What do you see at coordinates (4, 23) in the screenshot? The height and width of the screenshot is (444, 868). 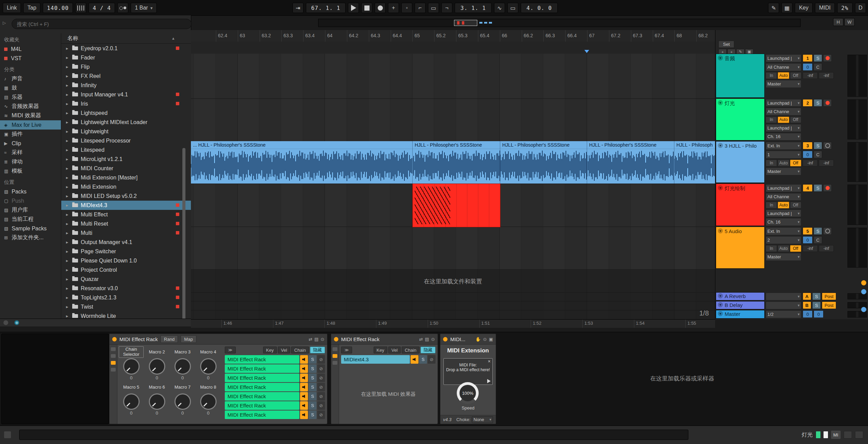 I see `browser-collapse-arrow: ▷` at bounding box center [4, 23].